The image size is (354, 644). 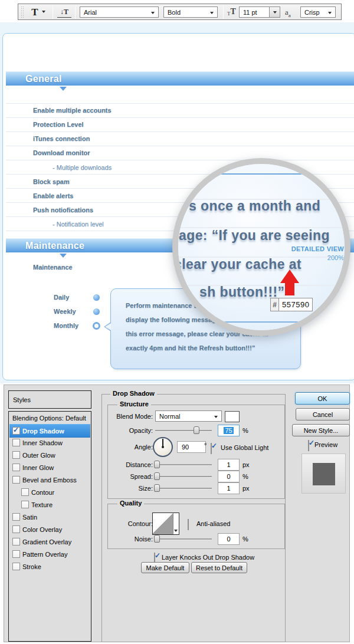 I want to click on ok-button: OK, so click(x=322, y=399).